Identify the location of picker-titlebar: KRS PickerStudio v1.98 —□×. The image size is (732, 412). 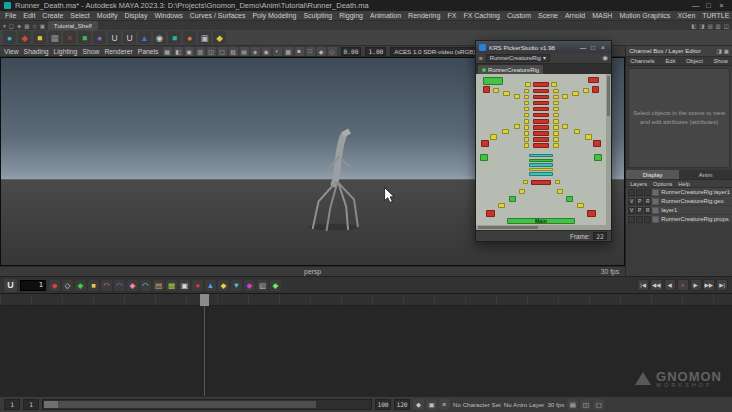
(544, 47).